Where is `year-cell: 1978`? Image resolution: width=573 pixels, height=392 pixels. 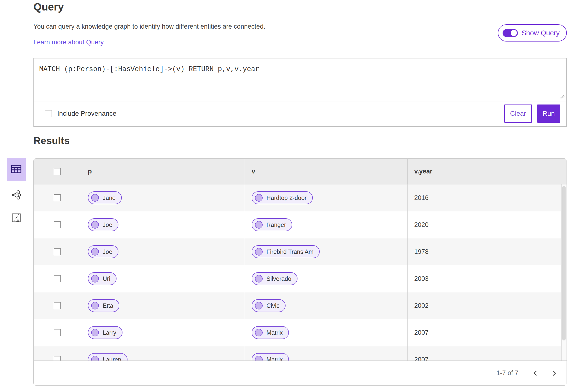 year-cell: 1978 is located at coordinates (487, 252).